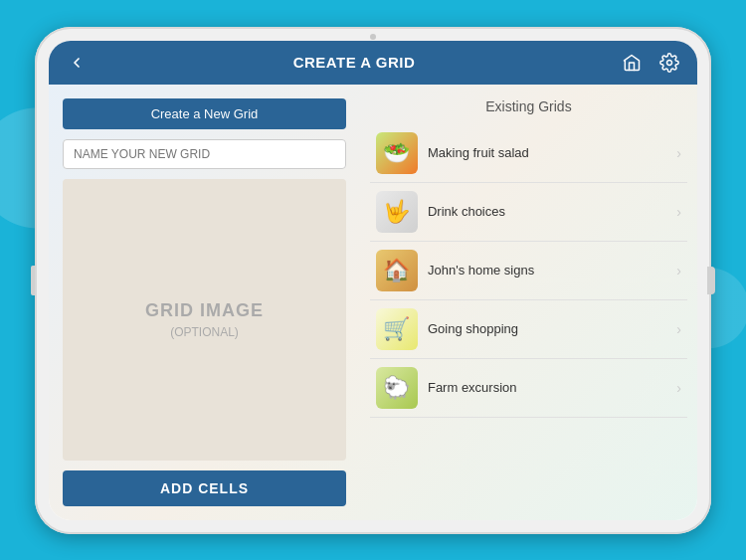 This screenshot has height=560, width=746. I want to click on settings-button, so click(669, 63).